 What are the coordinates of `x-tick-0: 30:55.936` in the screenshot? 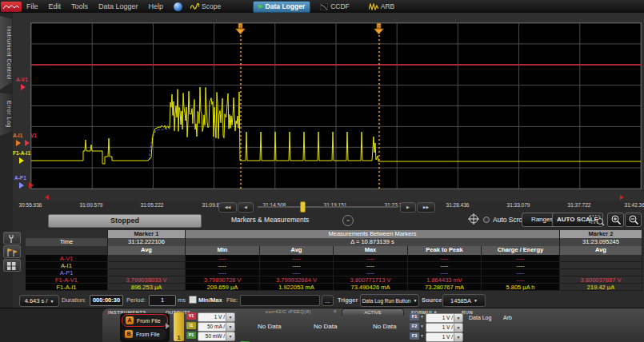 It's located at (30, 205).